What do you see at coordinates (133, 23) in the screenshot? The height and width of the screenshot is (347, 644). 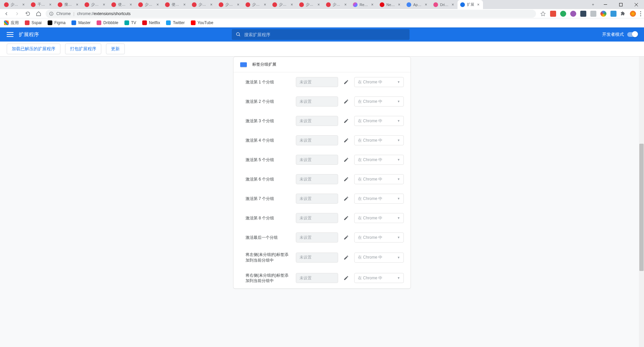 I see `bookmark-label: TV` at bounding box center [133, 23].